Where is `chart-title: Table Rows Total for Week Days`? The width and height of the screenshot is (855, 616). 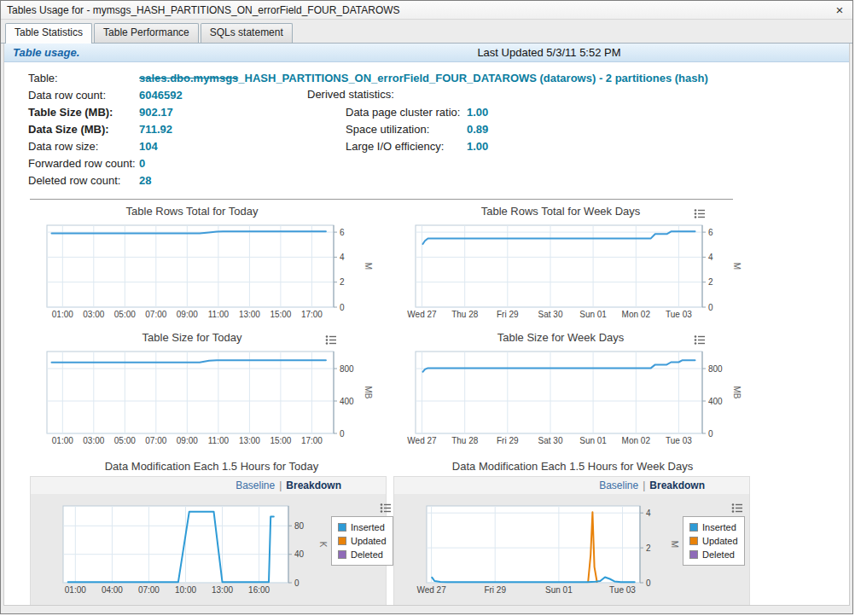
chart-title: Table Rows Total for Week Days is located at coordinates (561, 212).